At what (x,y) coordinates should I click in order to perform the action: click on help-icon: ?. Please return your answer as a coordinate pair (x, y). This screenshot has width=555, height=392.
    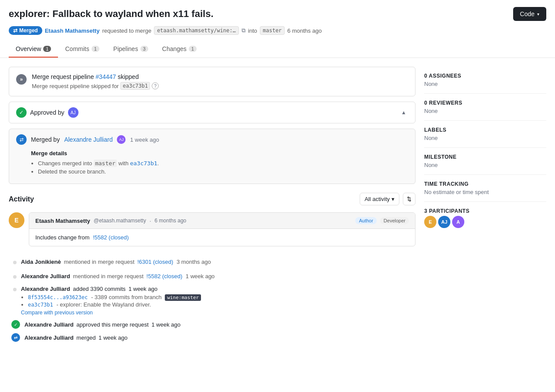
    Looking at the image, I should click on (155, 86).